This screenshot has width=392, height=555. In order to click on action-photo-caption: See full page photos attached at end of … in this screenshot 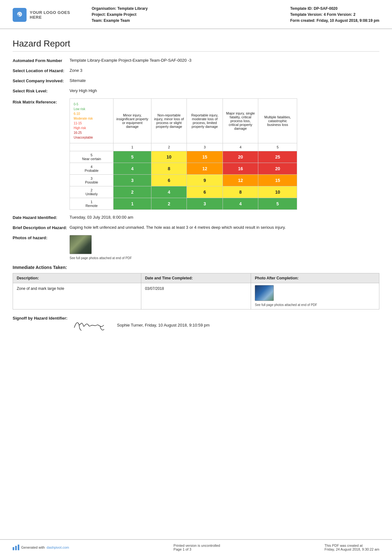, I will do `click(315, 305)`.